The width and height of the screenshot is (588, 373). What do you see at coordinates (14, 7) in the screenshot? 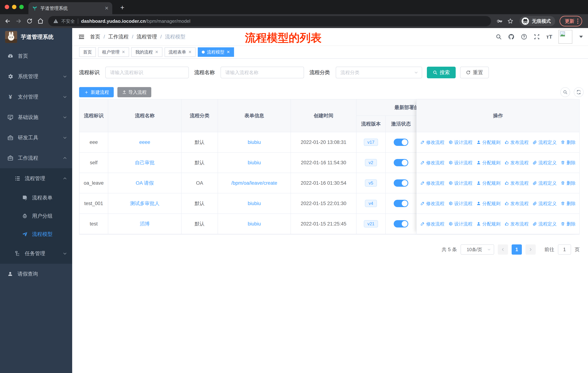
I see `window-controls` at bounding box center [14, 7].